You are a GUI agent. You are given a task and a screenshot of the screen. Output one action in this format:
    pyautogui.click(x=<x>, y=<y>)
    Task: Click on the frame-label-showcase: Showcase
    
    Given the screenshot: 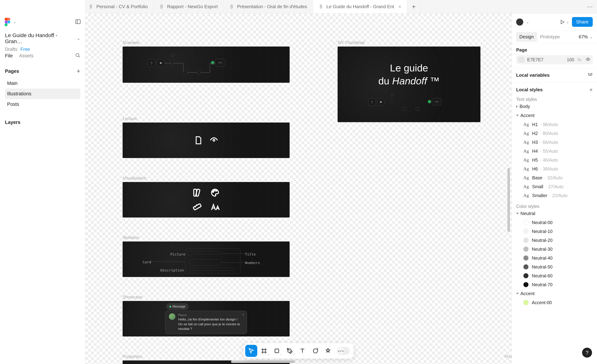 What is the action you would take?
    pyautogui.click(x=132, y=297)
    